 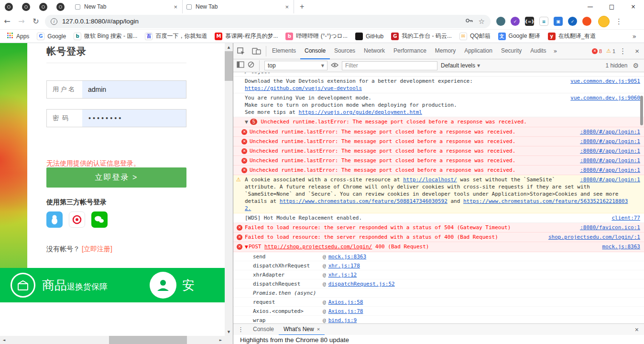 What do you see at coordinates (251, 66) in the screenshot?
I see `clear-console-icon` at bounding box center [251, 66].